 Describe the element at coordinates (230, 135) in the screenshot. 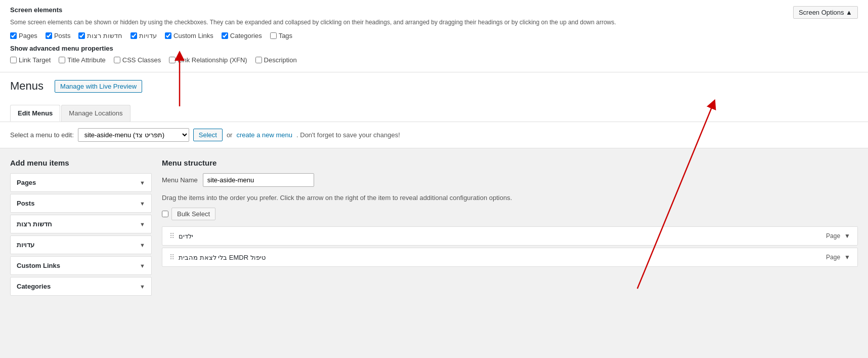

I see `or-text: or` at that location.